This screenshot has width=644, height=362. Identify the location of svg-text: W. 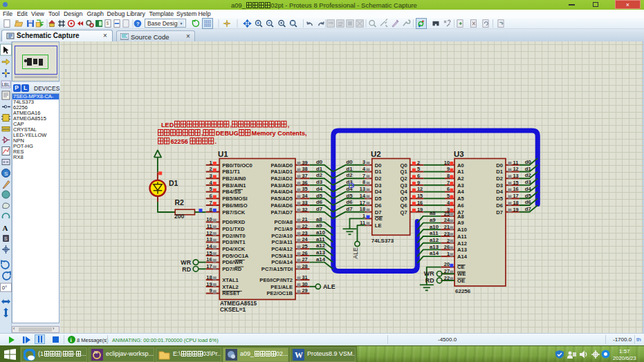
(299, 355).